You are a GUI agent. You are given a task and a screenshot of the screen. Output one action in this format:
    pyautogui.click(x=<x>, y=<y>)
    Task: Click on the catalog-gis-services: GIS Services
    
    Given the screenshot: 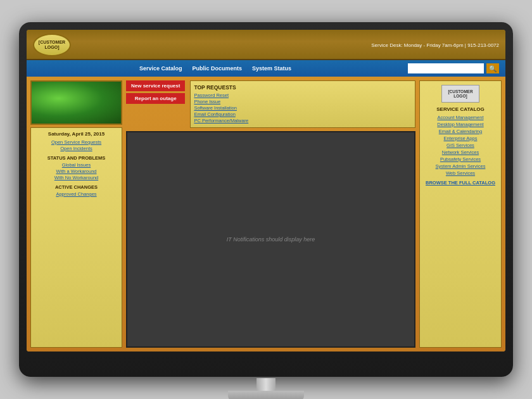 What is the action you would take?
    pyautogui.click(x=460, y=146)
    